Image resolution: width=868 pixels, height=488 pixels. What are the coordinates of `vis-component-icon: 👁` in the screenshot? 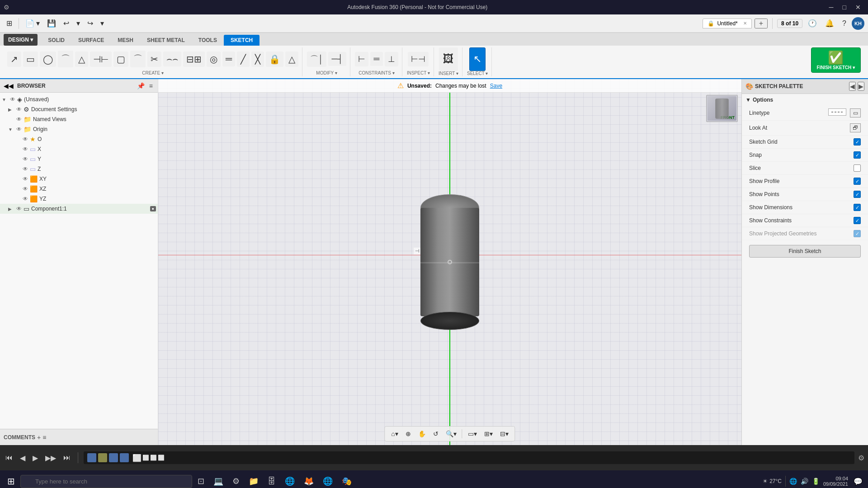 It's located at (19, 209).